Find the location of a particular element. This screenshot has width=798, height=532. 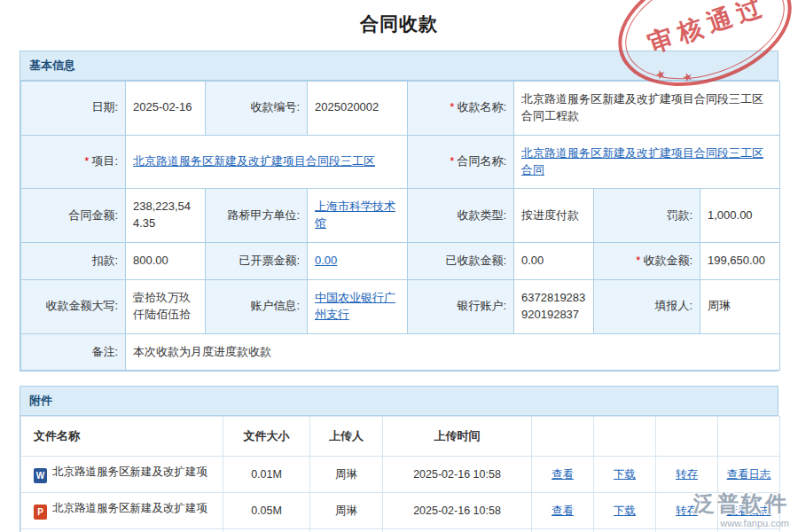

column-header: 上传人 is located at coordinates (347, 436).